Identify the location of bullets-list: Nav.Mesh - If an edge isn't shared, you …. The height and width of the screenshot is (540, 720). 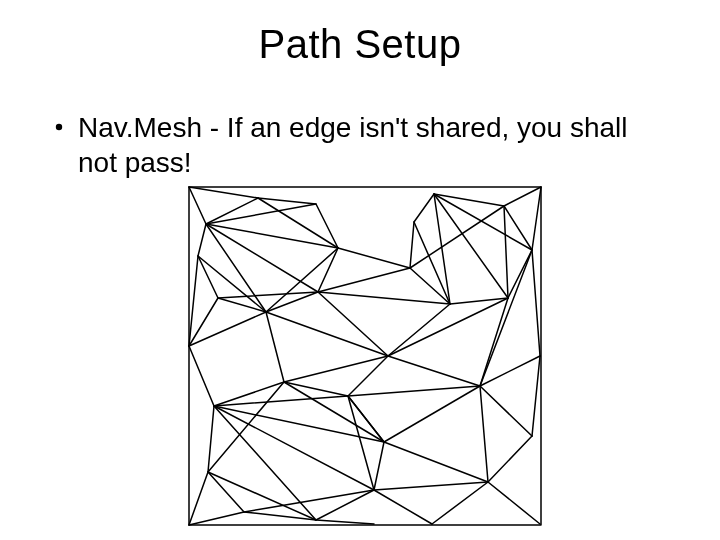
(364, 145).